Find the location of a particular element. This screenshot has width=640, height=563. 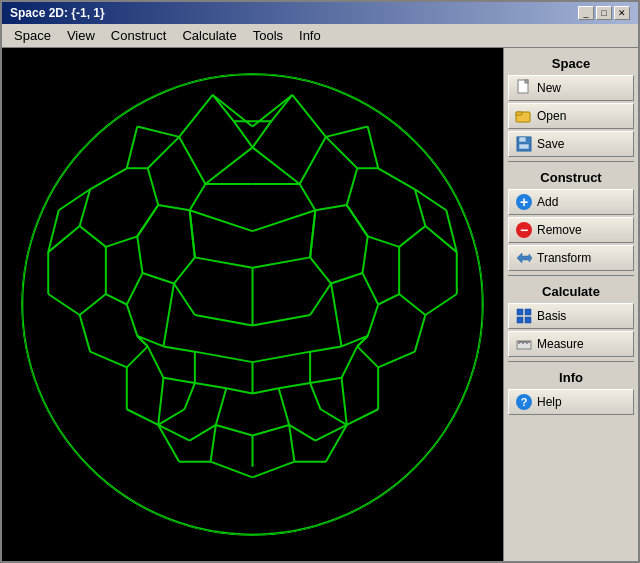

help-button: ? Help is located at coordinates (571, 402).